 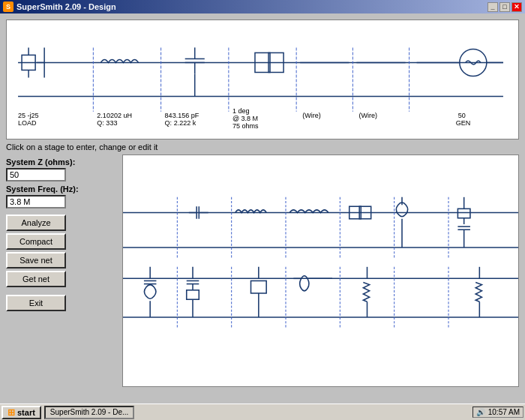 What do you see at coordinates (464, 123) in the screenshot?
I see `svg-text: GEN` at bounding box center [464, 123].